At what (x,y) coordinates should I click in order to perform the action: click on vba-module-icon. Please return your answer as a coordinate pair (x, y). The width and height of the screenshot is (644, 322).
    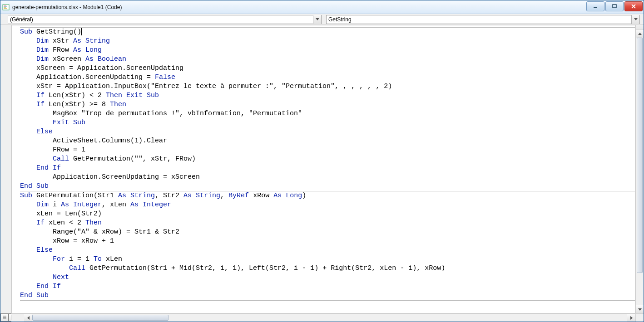
    Looking at the image, I should click on (6, 7).